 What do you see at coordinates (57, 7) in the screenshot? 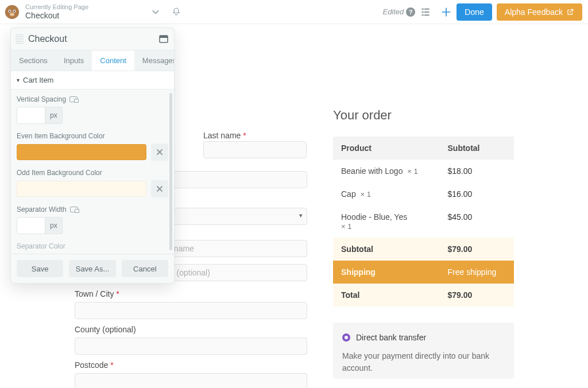
I see `editing-label: Currently Editing Page` at bounding box center [57, 7].